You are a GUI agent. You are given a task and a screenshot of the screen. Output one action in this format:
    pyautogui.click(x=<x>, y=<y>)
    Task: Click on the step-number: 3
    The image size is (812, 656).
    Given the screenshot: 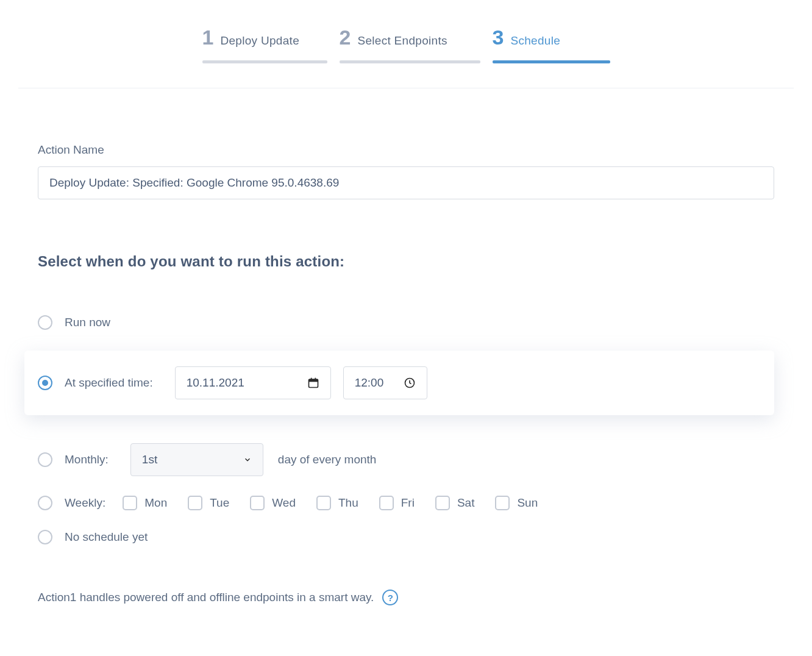 What is the action you would take?
    pyautogui.click(x=498, y=38)
    